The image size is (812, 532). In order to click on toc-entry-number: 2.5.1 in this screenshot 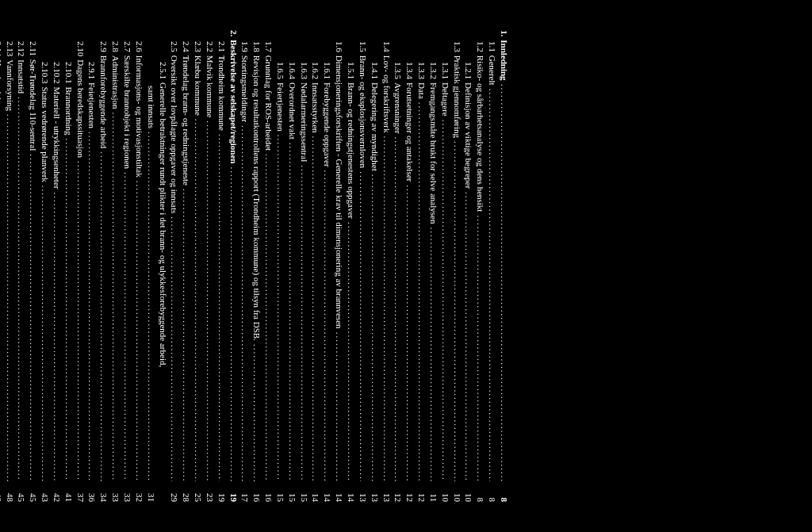, I will do `click(163, 56)`.